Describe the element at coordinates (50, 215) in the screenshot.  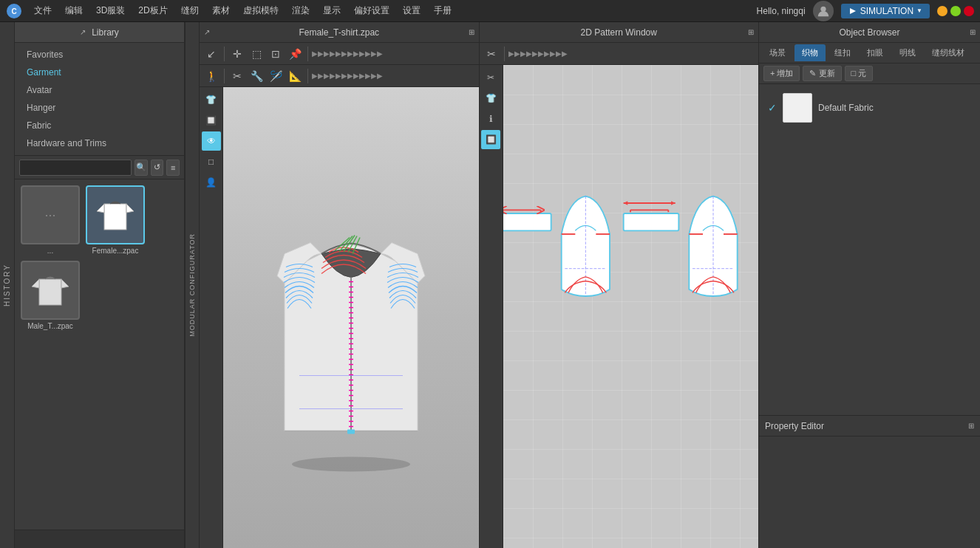
I see `library-folder-thumb: ···` at that location.